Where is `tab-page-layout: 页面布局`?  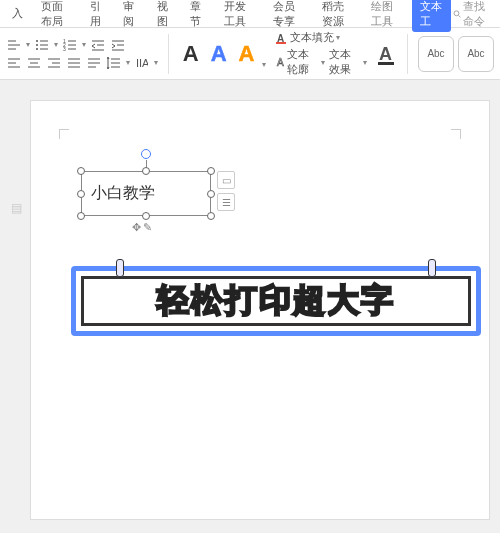
tab-page-layout: 页面布局 is located at coordinates (56, 16).